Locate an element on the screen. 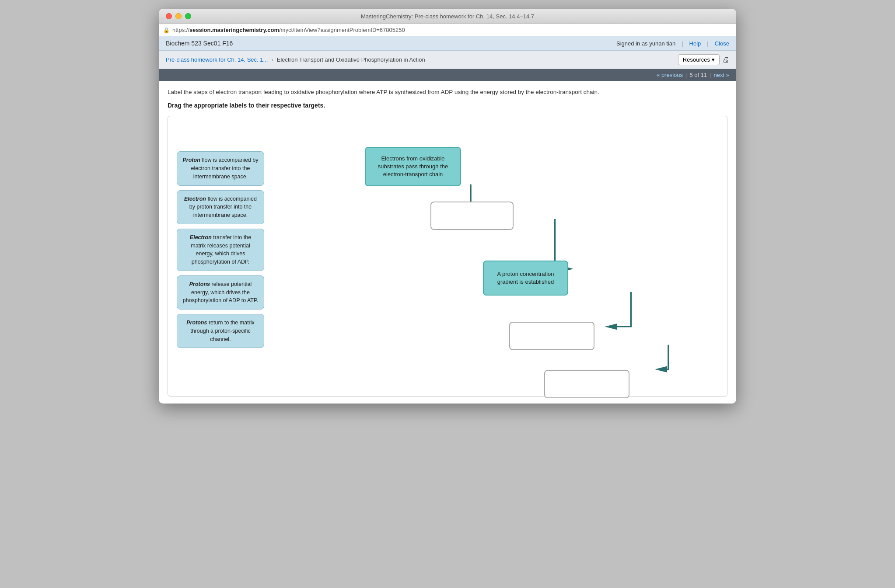 This screenshot has height=588, width=895. close-link: Close is located at coordinates (722, 44).